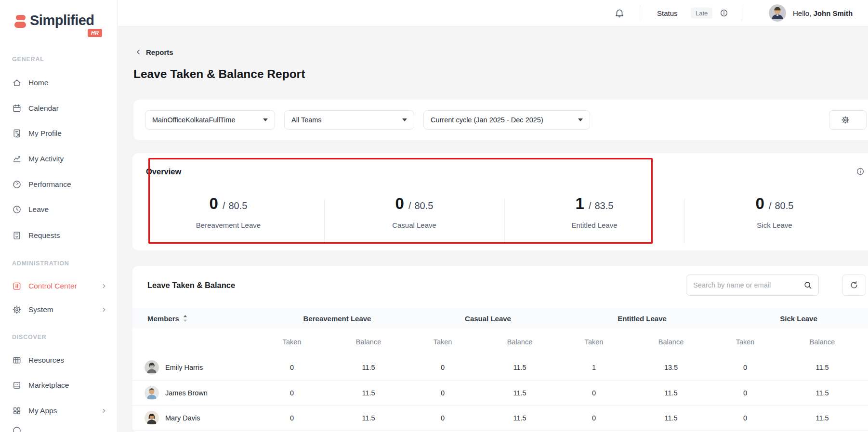 This screenshot has height=432, width=868. What do you see at coordinates (17, 108) in the screenshot?
I see `calendar-icon` at bounding box center [17, 108].